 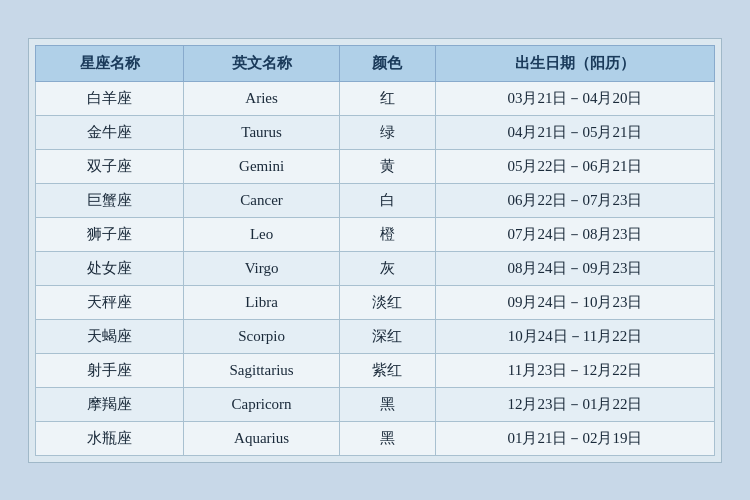 I want to click on cell-date: 03月21日－04月20日, so click(x=574, y=98).